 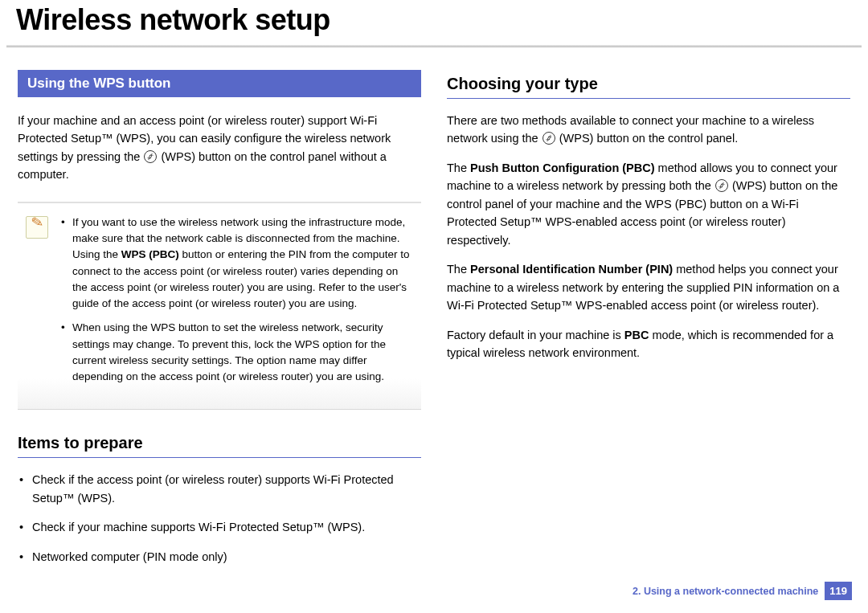 What do you see at coordinates (434, 18) in the screenshot?
I see `title-block: Wireless network setup` at bounding box center [434, 18].